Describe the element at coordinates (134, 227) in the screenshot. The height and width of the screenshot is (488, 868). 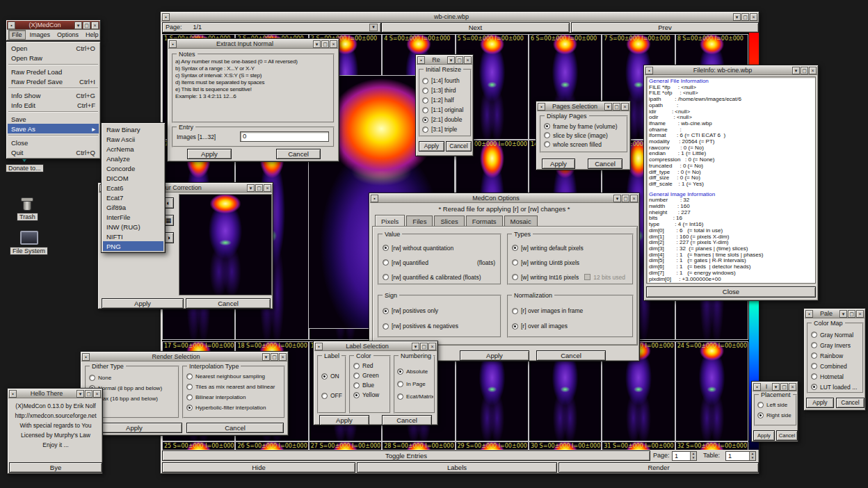
I see `menu-item-inw-rug: INW (RUG)` at that location.